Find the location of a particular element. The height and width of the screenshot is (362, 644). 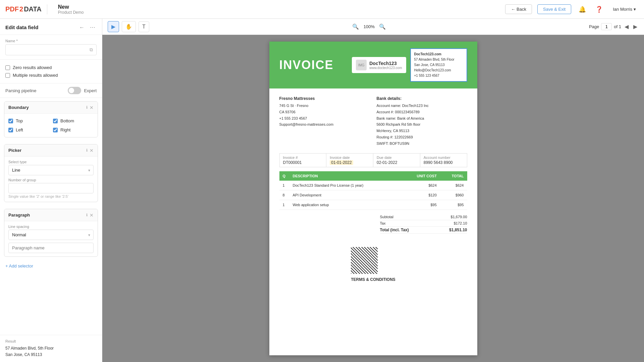

more-options-button: ⋯ is located at coordinates (93, 27).